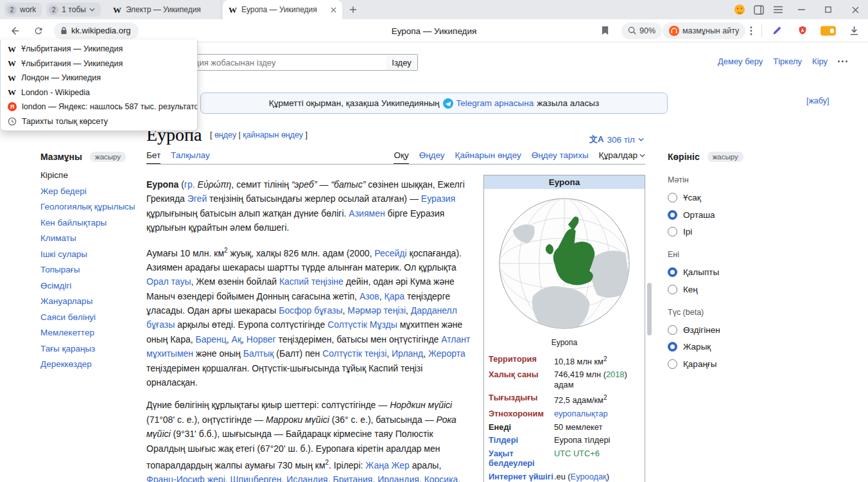  I want to click on table-of-contents: Мазмұны жасыру Кіріспе Жер бедері Геолог…, so click(91, 263).